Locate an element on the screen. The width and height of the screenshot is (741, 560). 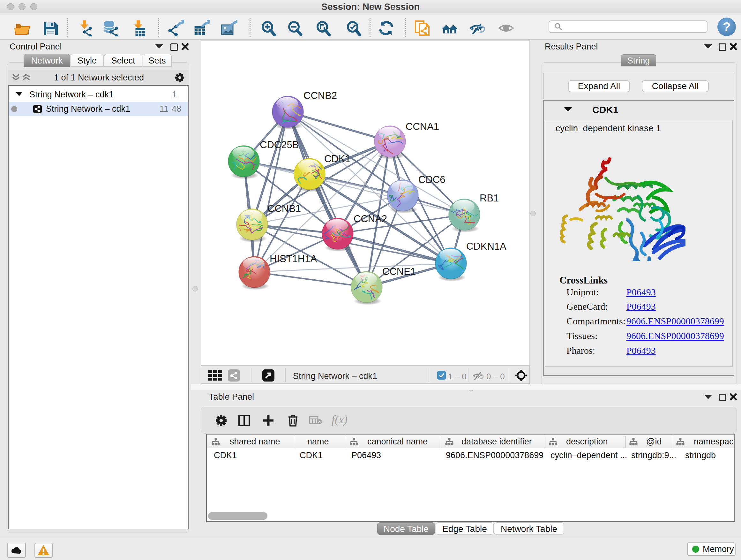
svg-text: CCNB1 is located at coordinates (284, 208).